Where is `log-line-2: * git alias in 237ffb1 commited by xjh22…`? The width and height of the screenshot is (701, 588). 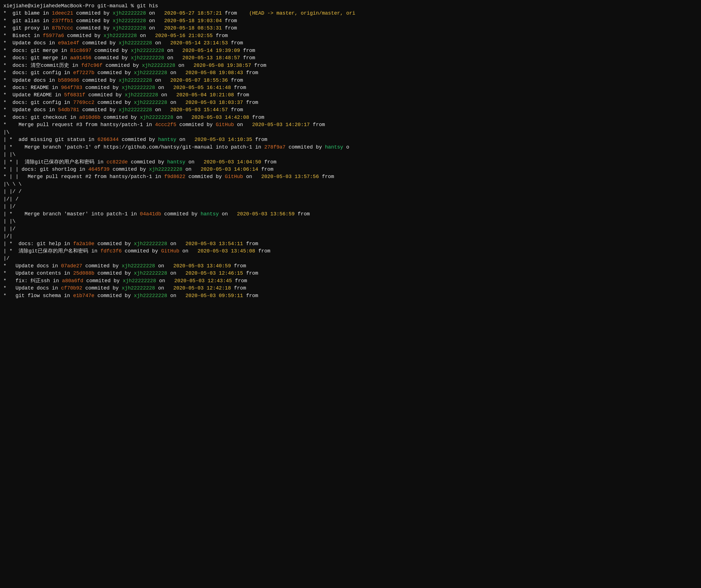 log-line-2: * git alias in 237ffb1 commited by xjh22… is located at coordinates (350, 21).